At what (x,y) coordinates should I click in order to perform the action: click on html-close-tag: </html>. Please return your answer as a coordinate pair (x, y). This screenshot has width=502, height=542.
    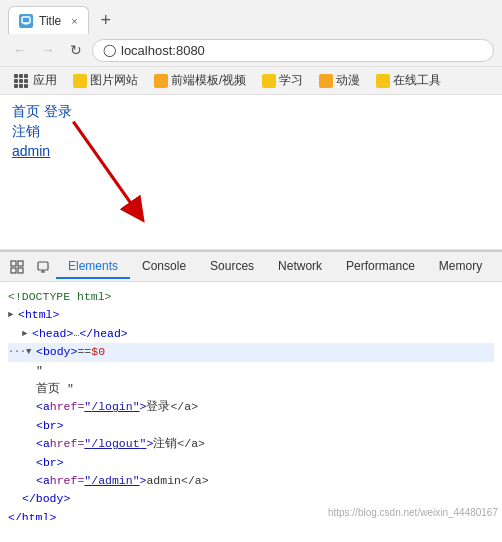
    Looking at the image, I should click on (32, 514).